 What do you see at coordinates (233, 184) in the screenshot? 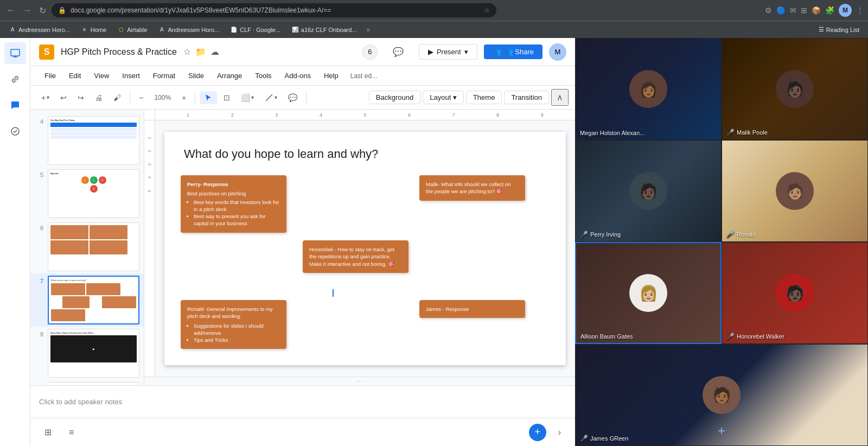
I see `perry-card-title: Perry- Response` at bounding box center [233, 184].